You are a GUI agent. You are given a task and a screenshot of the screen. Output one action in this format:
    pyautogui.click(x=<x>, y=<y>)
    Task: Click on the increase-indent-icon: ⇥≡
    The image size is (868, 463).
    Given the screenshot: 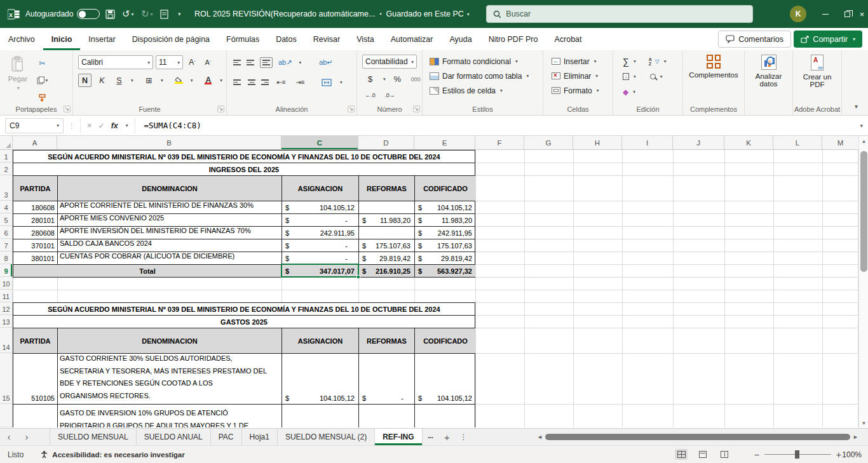 What is the action you would take?
    pyautogui.click(x=300, y=83)
    